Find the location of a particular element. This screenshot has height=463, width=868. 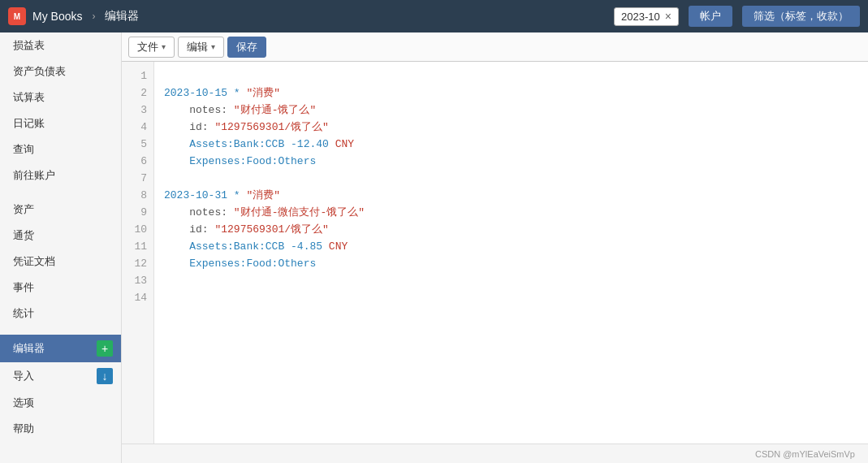

line-num-2: 2 is located at coordinates (138, 94).